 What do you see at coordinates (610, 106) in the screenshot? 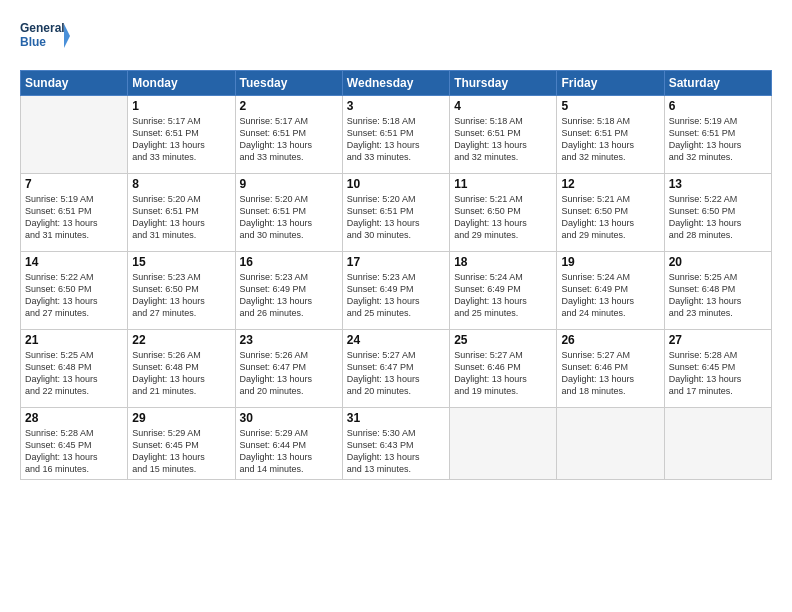
I see `day-number: 5` at bounding box center [610, 106].